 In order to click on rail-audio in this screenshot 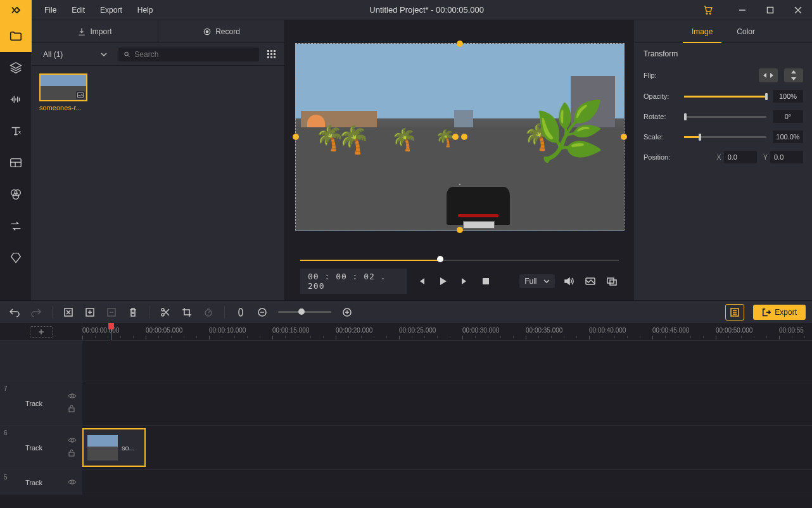, I will do `click(16, 99)`.